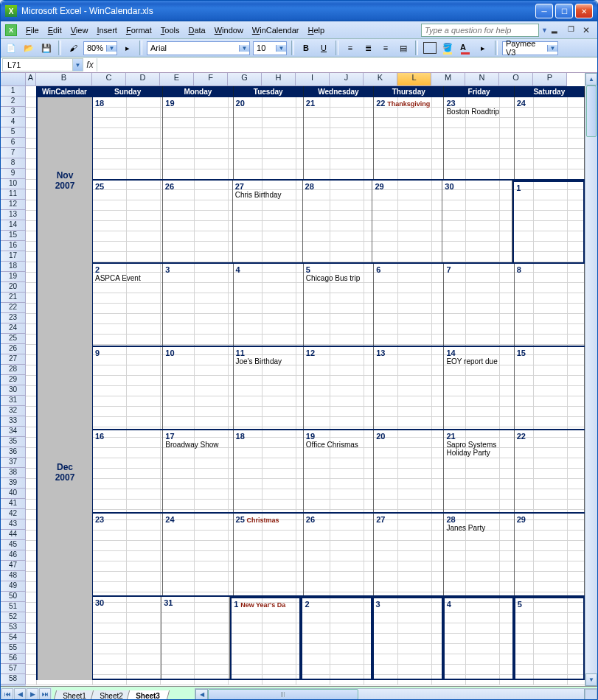  Describe the element at coordinates (338, 221) in the screenshot. I see `calendar-day: 28` at that location.